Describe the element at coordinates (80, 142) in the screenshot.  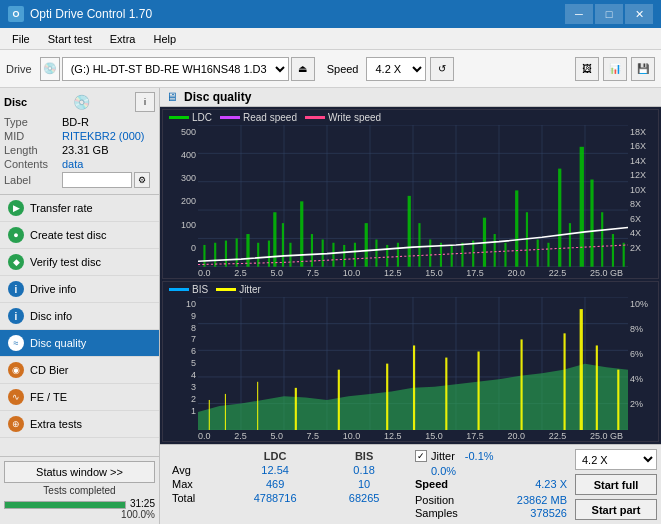
I see `disc-panel: Disc 💿 i Type BD-R MID RITEKBR2 (000) Le…` at that location.